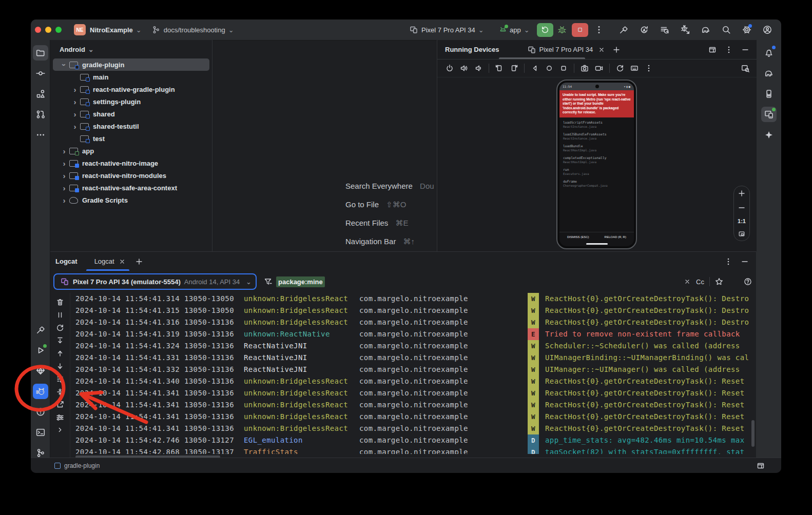 This screenshot has height=515, width=812. I want to click on more-actions-icon, so click(599, 30).